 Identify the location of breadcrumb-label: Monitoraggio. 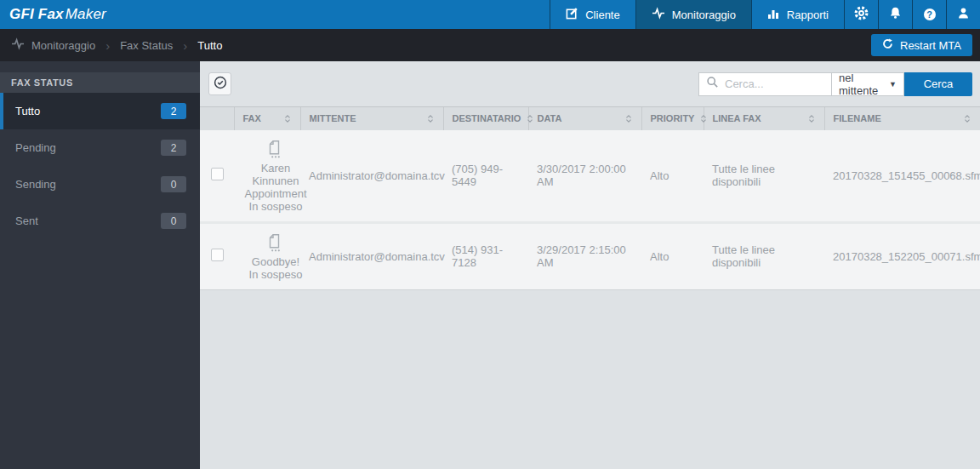
(63, 46).